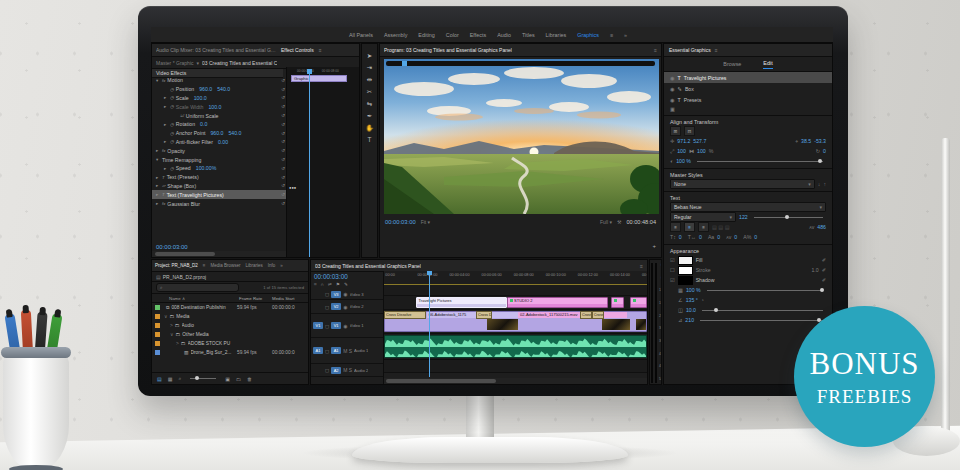  Describe the element at coordinates (516, 347) in the screenshot. I see `track-lane-a1` at that location.